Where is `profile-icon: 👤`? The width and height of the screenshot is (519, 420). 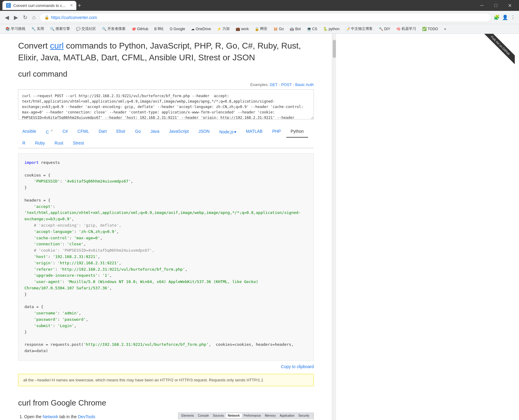
profile-icon: 👤 is located at coordinates (505, 18).